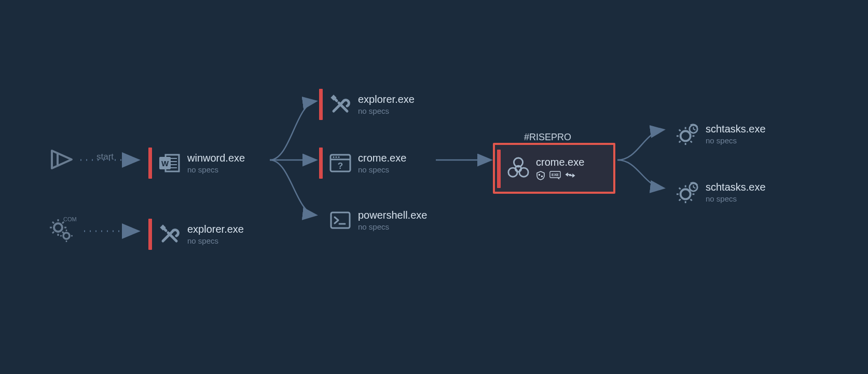 The height and width of the screenshot is (374, 868). I want to click on threat-tag-label: #RISEPRO, so click(548, 137).